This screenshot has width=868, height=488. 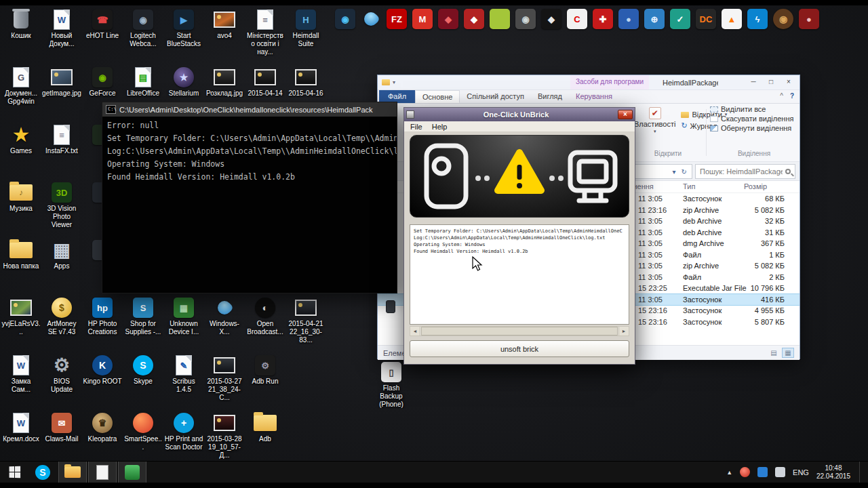 I want to click on clock: 10:48 22.04.2015, so click(x=833, y=472).